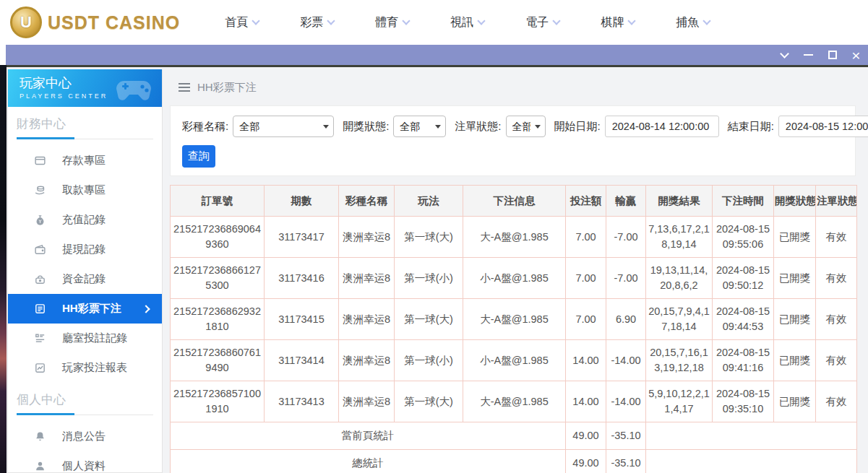 This screenshot has height=473, width=868. What do you see at coordinates (577, 127) in the screenshot?
I see `start-date-label: 開始日期:` at bounding box center [577, 127].